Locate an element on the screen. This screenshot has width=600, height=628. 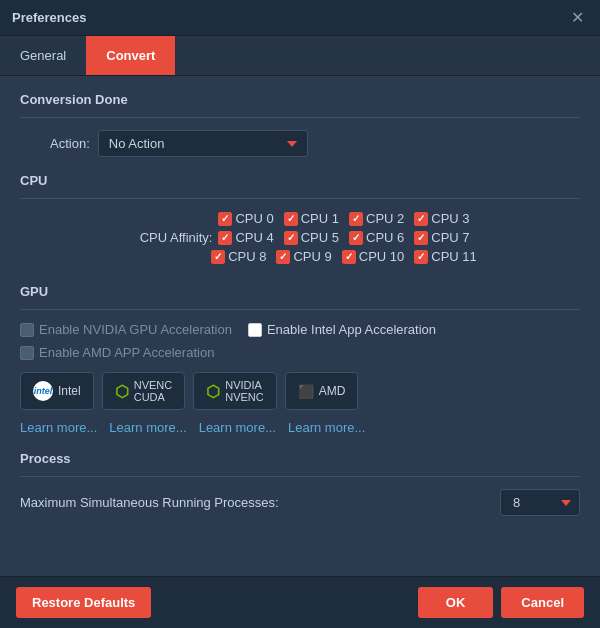
cpu-2-checkbox is located at coordinates (356, 219).